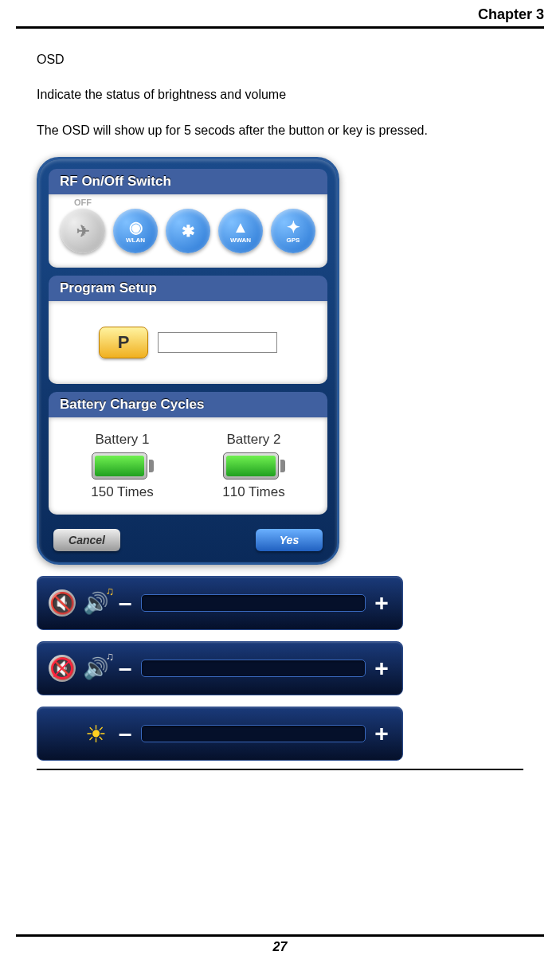  What do you see at coordinates (293, 241) in the screenshot?
I see `gps-label: GPS` at bounding box center [293, 241].